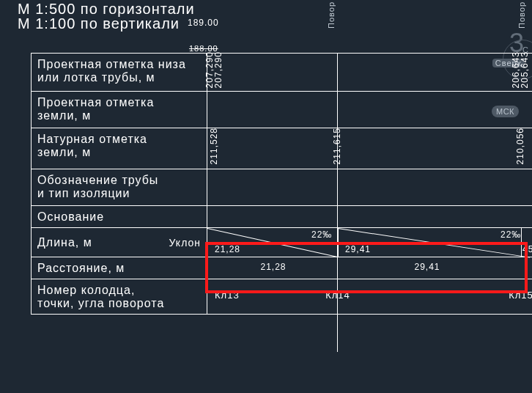 The height and width of the screenshot is (393, 532). I want to click on row-label-pipe-type-2: и тип изоляции, so click(84, 194).